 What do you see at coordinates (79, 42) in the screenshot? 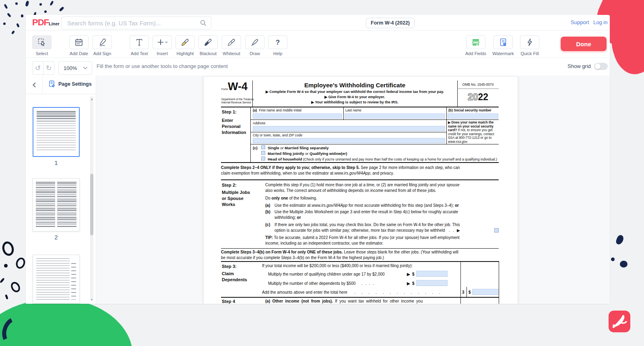
I see `add-date-button: Add Date` at bounding box center [79, 42].